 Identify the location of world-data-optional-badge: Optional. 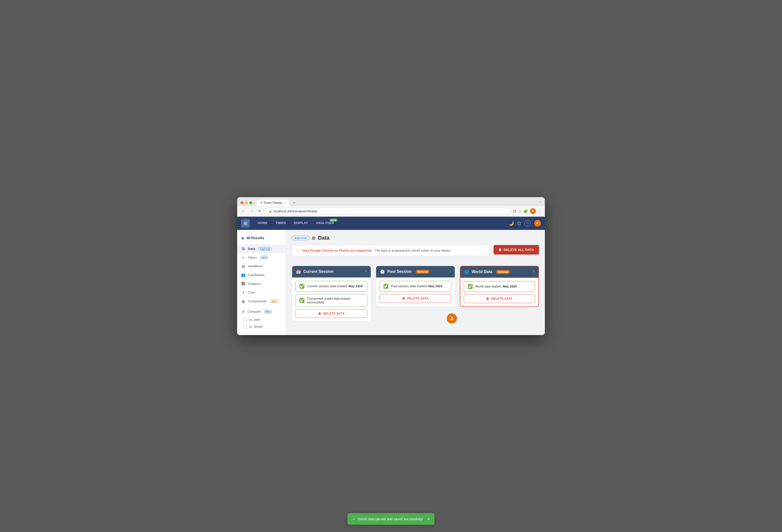
(503, 272).